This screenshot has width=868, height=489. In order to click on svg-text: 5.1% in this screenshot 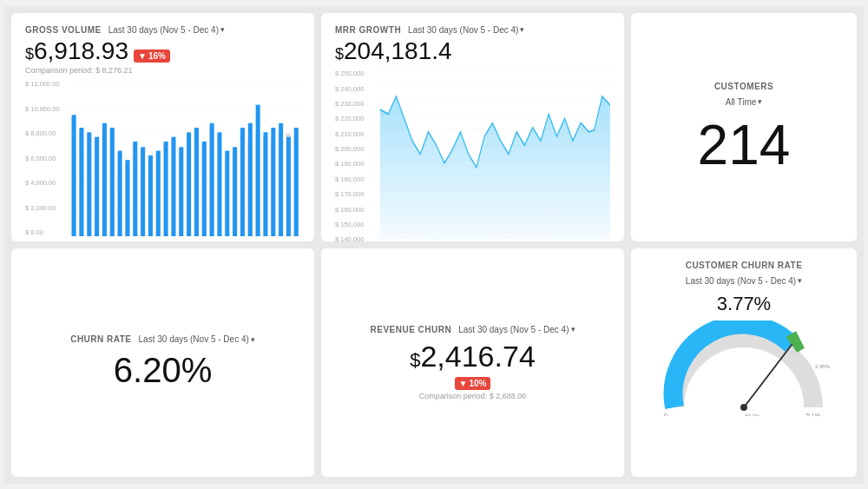, I will do `click(813, 414)`.